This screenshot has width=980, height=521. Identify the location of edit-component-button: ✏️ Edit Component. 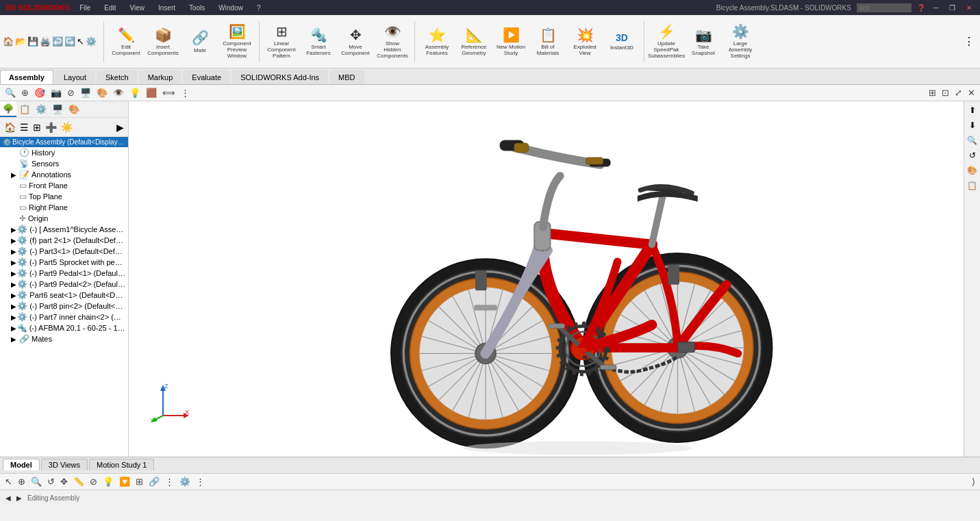
(126, 42).